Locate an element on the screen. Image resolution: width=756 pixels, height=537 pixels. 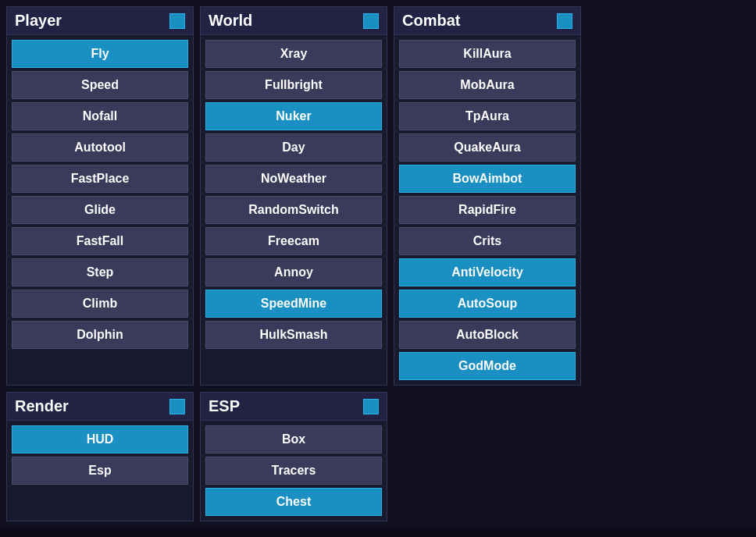
world-panel-indicator is located at coordinates (371, 21).